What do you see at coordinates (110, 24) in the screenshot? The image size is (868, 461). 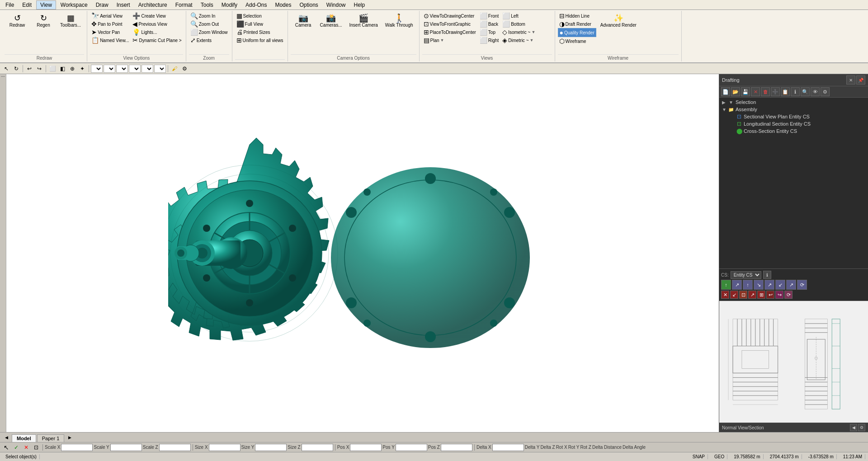 I see `btn-pan-to-point: ✥ Pan to Point` at bounding box center [110, 24].